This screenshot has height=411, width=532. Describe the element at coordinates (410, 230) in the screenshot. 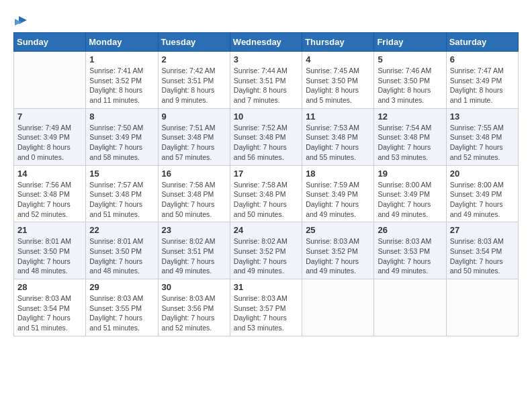

I see `day-number: 26` at that location.